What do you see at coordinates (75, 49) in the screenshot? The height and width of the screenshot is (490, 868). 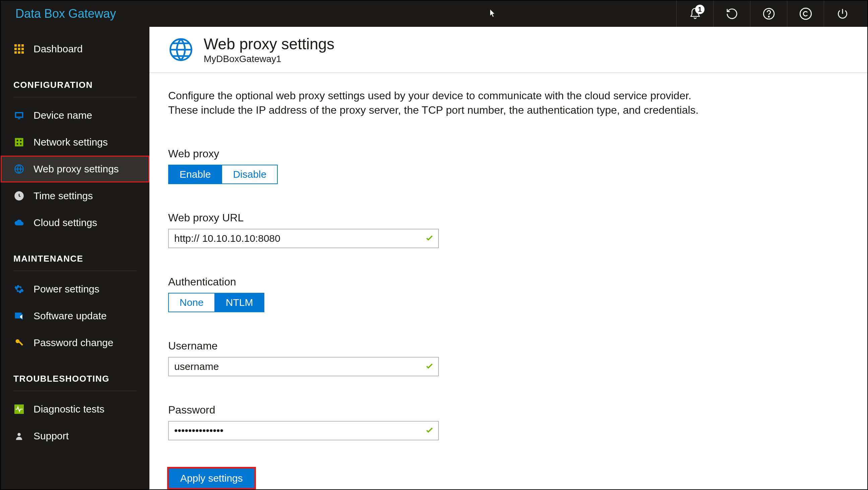 I see `sidebar-item-dashboard: Dashboard` at bounding box center [75, 49].